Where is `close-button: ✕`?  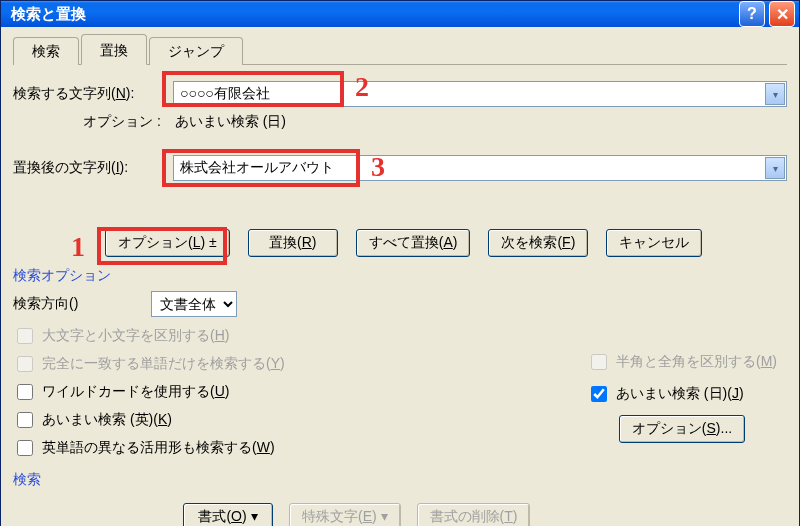
close-button: ✕ is located at coordinates (782, 14).